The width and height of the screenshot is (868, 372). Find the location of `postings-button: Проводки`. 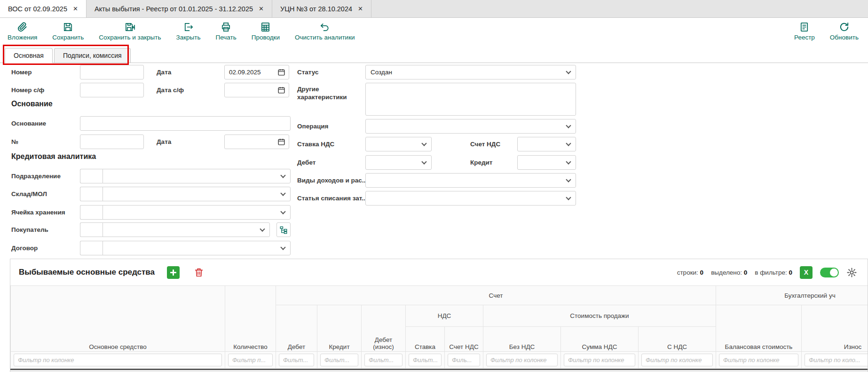

postings-button: Проводки is located at coordinates (266, 31).